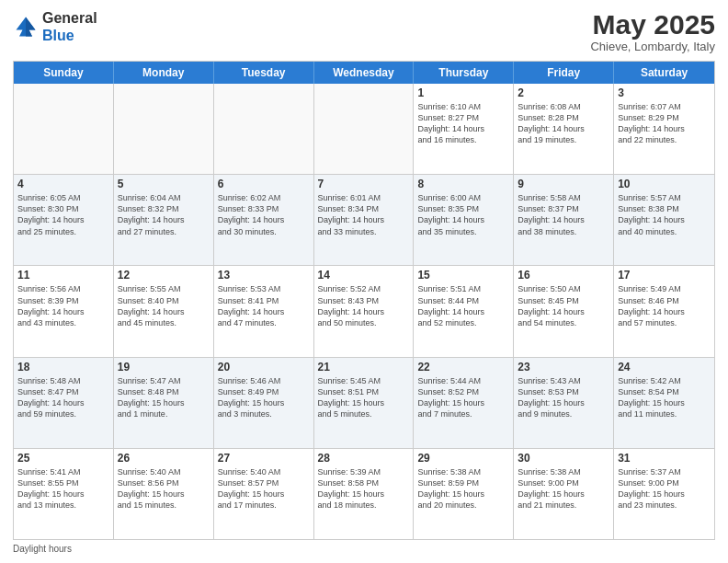  I want to click on calendar-cell: 20Sunrise: 5:46 AM Sunset: 8:49 PM Dayli…, so click(265, 403).